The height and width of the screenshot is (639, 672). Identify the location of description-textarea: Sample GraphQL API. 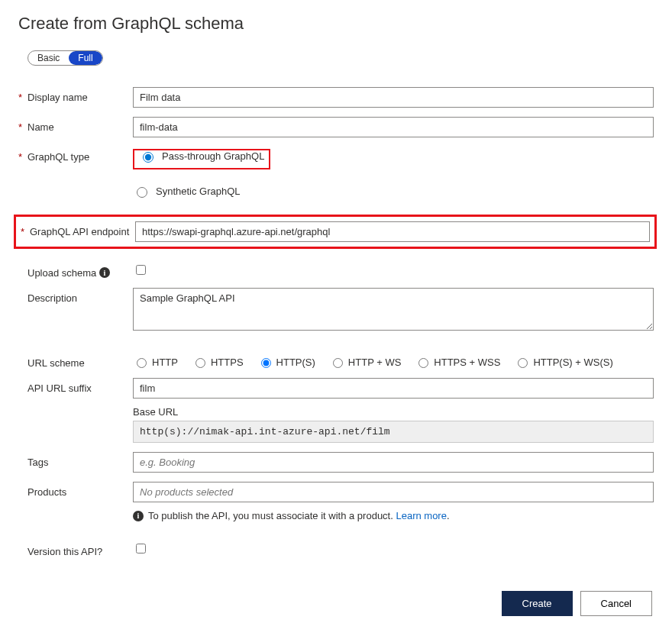
(393, 309).